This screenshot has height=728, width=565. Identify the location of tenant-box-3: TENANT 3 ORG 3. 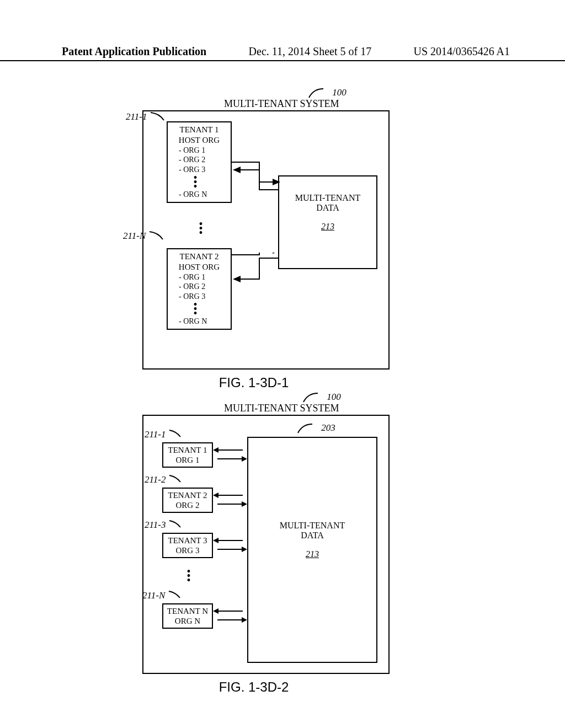
(188, 545).